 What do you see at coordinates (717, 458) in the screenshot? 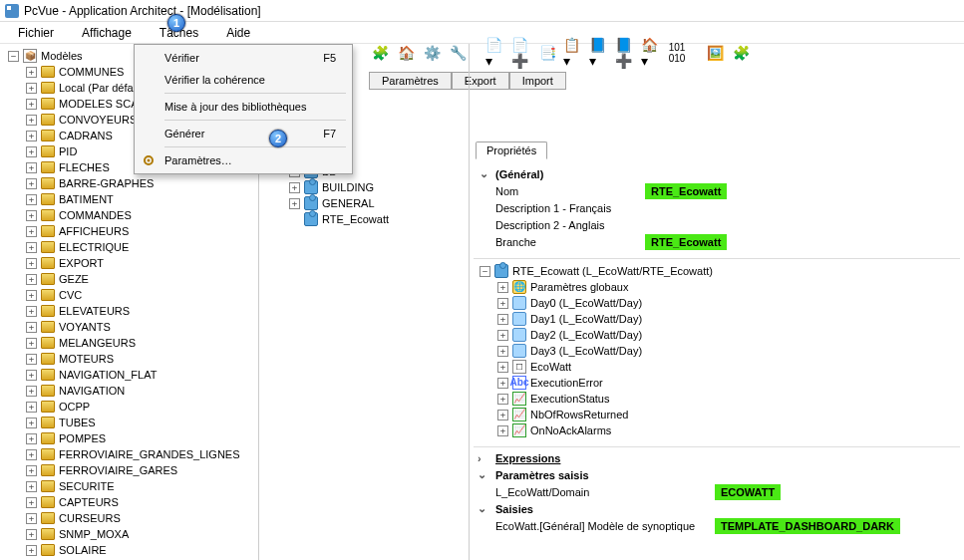
I see `section-expressions: › Expressions` at bounding box center [717, 458].